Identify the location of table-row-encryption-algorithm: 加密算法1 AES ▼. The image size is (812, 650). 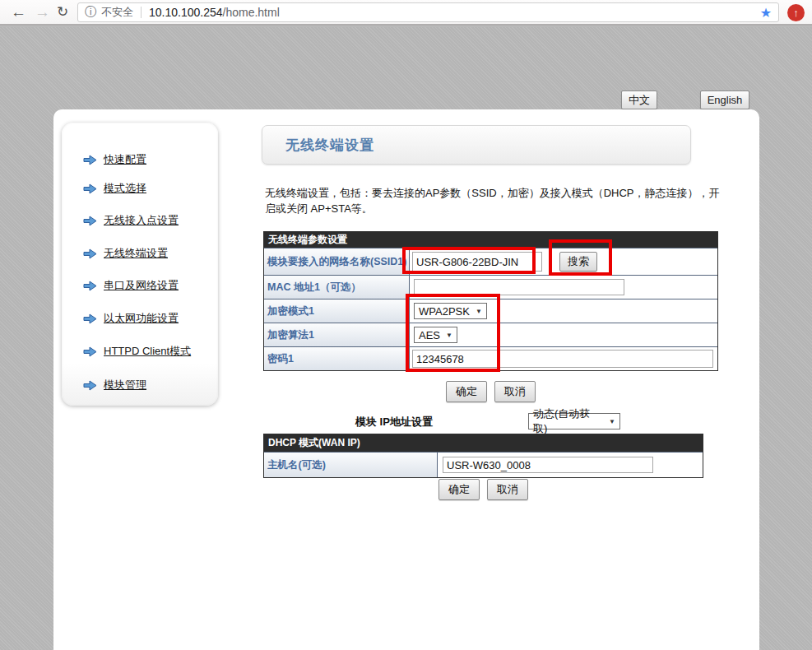
(490, 334).